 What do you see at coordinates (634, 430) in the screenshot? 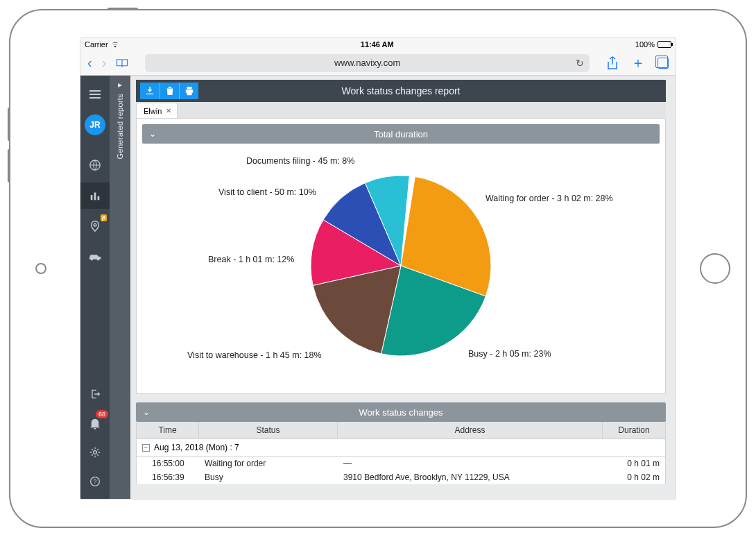
I see `col-duration: Duration` at bounding box center [634, 430].